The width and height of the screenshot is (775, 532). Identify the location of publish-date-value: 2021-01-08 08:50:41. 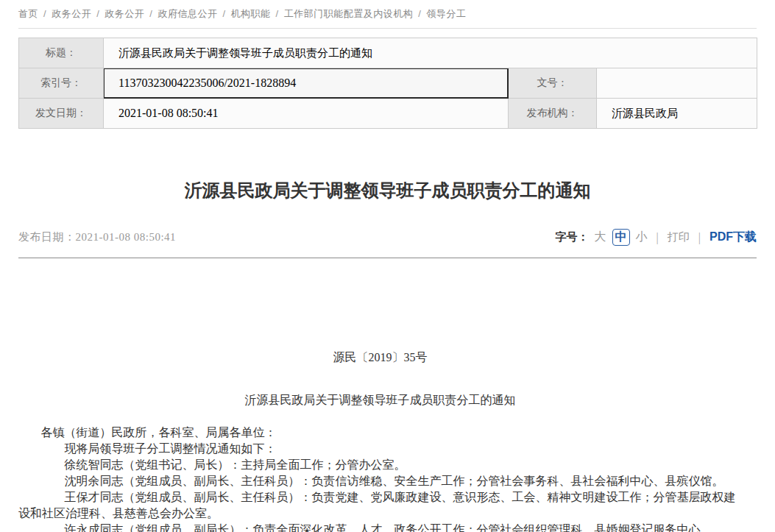
(127, 237).